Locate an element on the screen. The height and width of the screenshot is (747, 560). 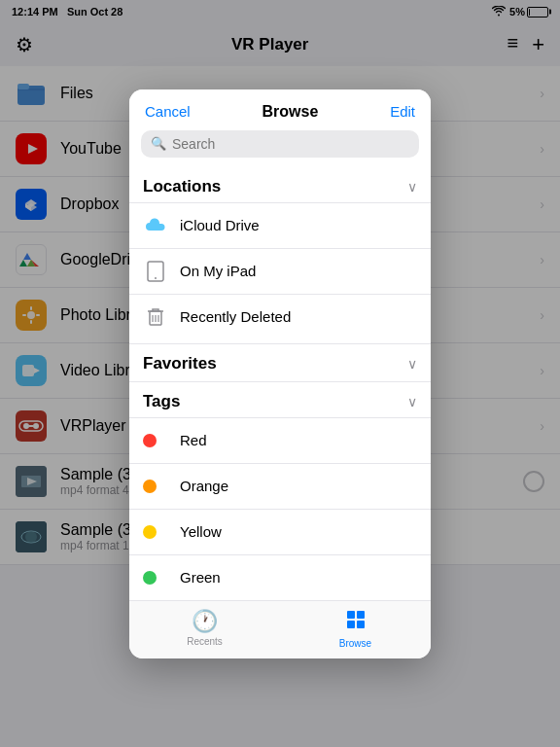
ipad-label: On My iPad is located at coordinates (218, 270).